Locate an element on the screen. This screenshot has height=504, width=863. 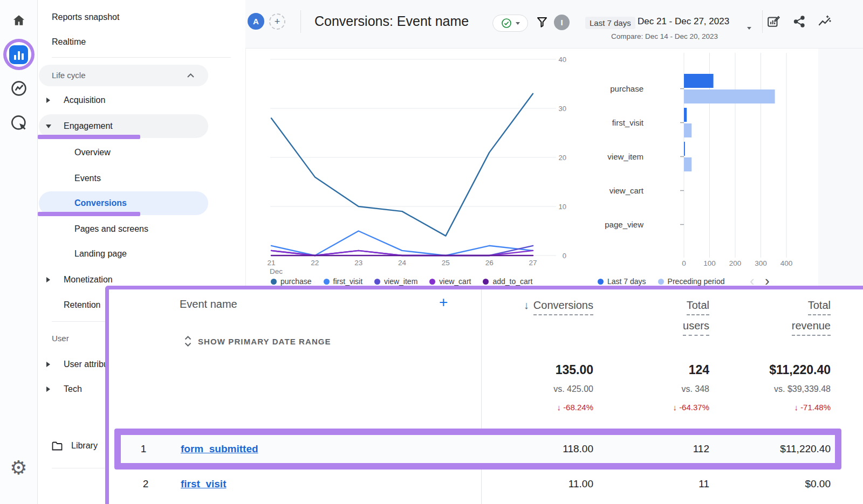
account-avatar: A is located at coordinates (256, 22).